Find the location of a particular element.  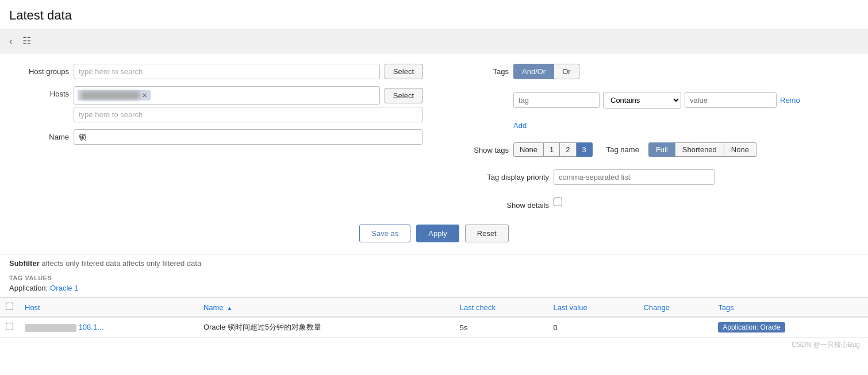

table-header-change: Change is located at coordinates (675, 308).